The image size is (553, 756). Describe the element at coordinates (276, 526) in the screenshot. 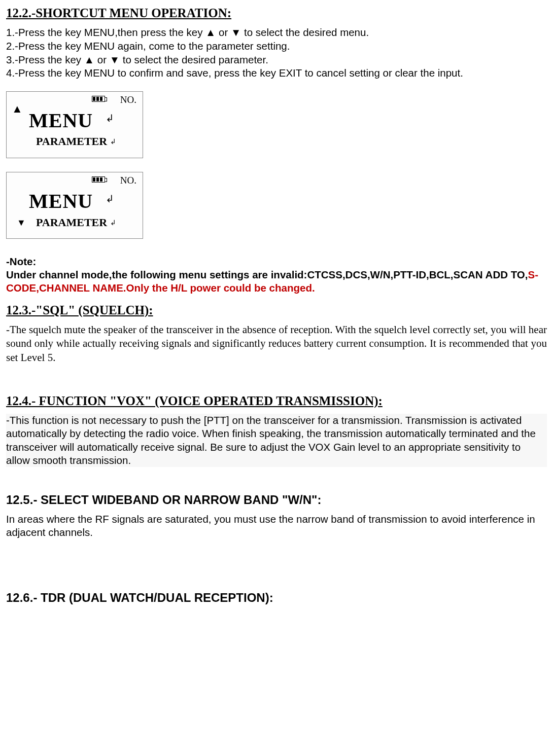

I see `wn-paragraph: In areas where the RF signals are satura…` at that location.